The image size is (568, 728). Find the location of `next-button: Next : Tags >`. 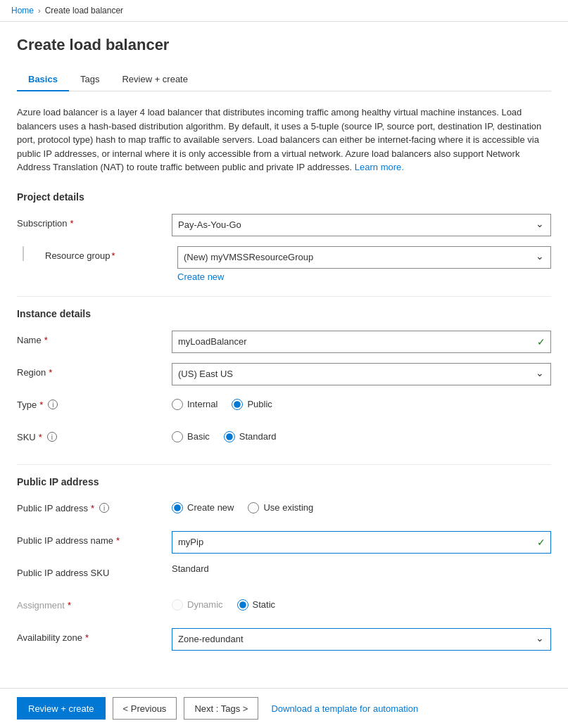

next-button: Next : Tags > is located at coordinates (221, 708).